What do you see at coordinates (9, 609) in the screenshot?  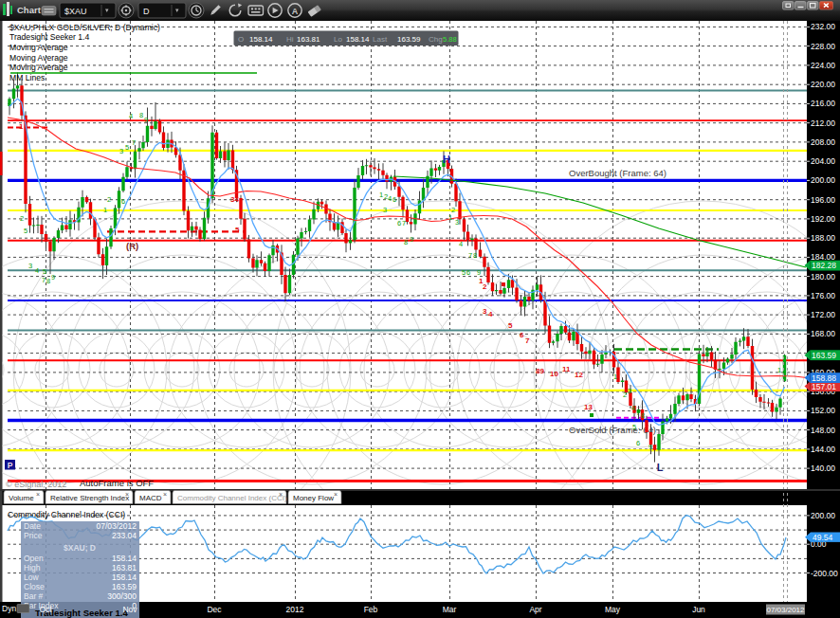 I see `svg-text: Dyn` at bounding box center [9, 609].